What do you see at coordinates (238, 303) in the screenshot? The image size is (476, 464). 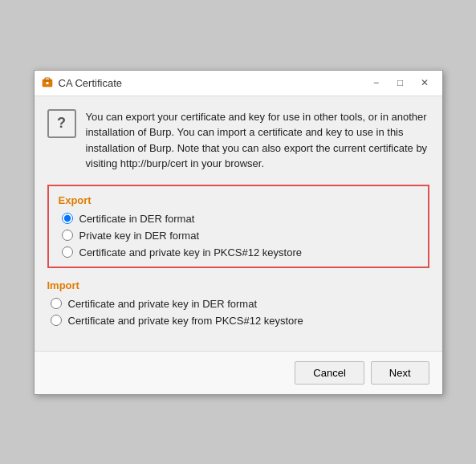 I see `import-section: Import Certificate and private key in DE…` at bounding box center [238, 303].